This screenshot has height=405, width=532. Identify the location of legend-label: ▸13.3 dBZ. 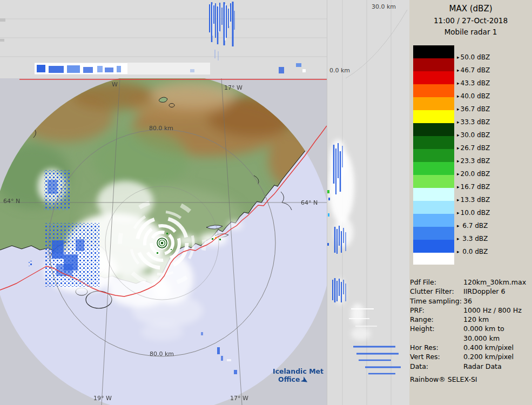
(472, 200).